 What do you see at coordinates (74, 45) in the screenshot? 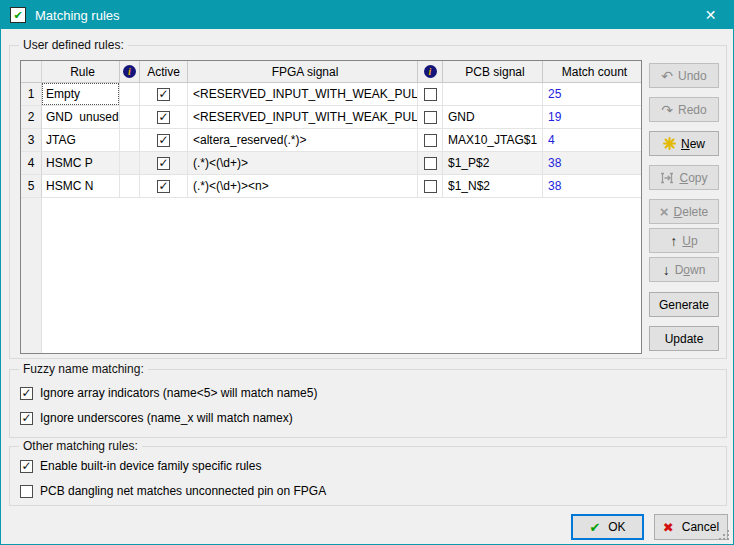
I see `group-label: User defined rules:` at bounding box center [74, 45].